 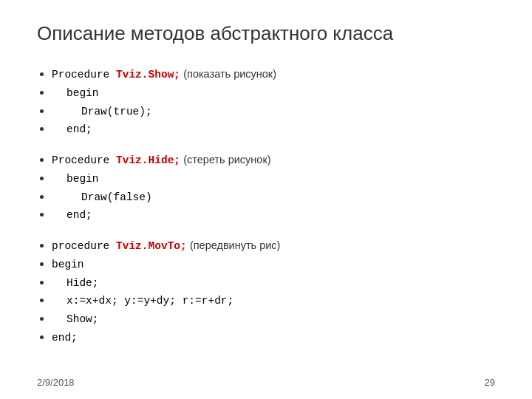 What do you see at coordinates (120, 246) in the screenshot?
I see `code-text: procedure Tviz.MovTo;` at bounding box center [120, 246].